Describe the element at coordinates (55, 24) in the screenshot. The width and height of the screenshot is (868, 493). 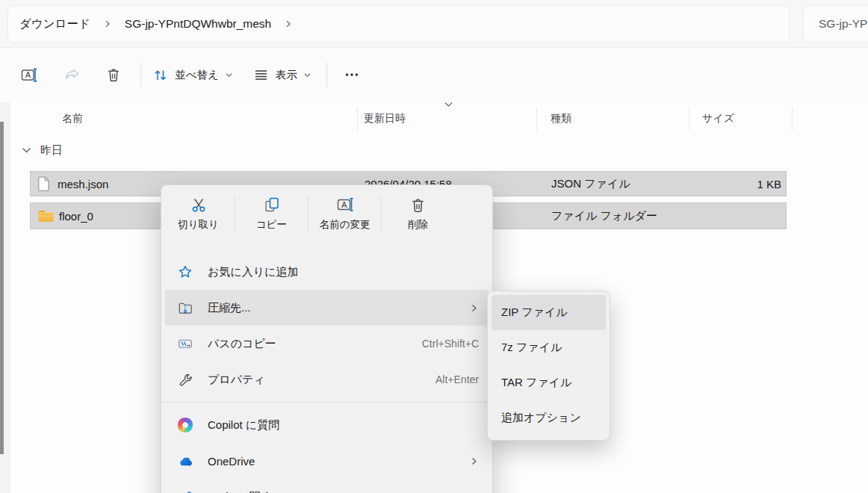
I see `breadcrumb-item-downloads: ダウンロード` at that location.